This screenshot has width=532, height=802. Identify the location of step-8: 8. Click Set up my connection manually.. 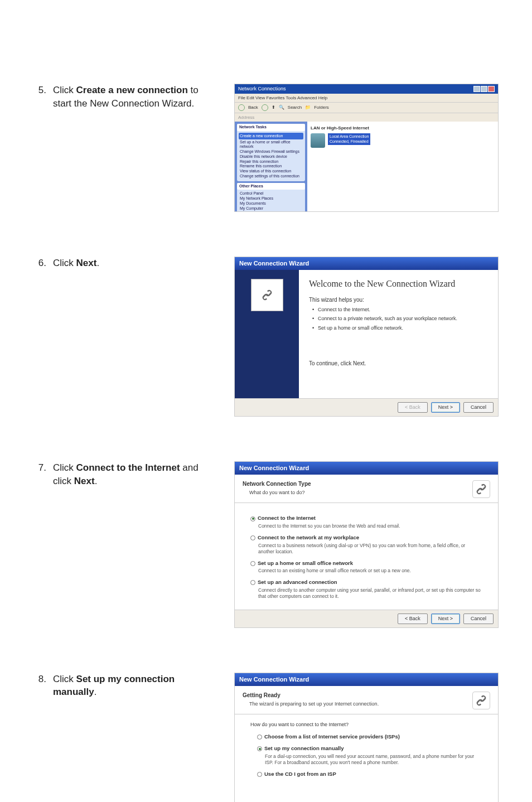
(125, 686).